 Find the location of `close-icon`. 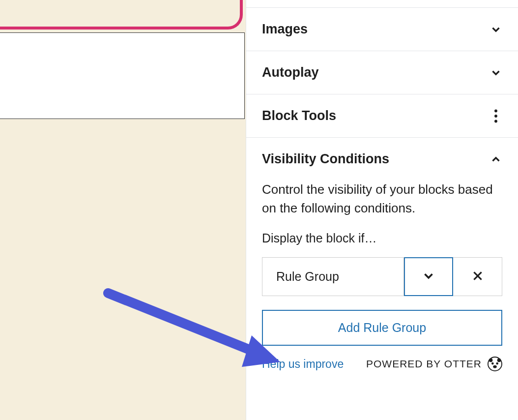

close-icon is located at coordinates (478, 276).